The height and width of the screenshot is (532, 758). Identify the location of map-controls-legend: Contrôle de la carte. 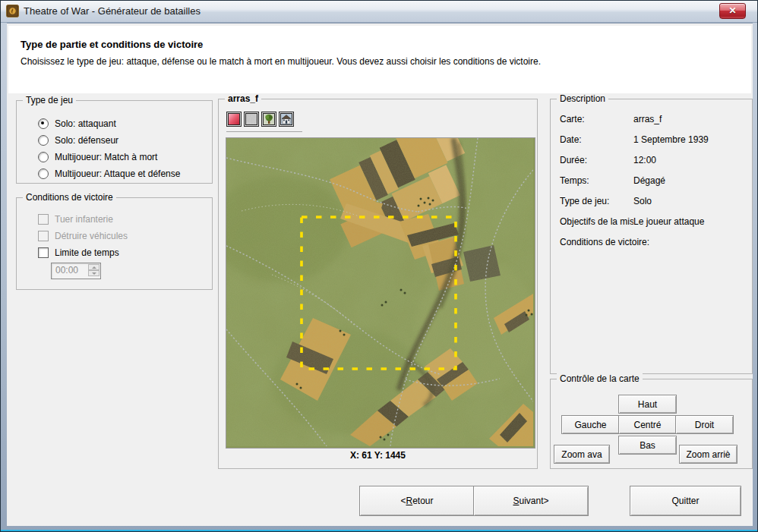
(600, 379).